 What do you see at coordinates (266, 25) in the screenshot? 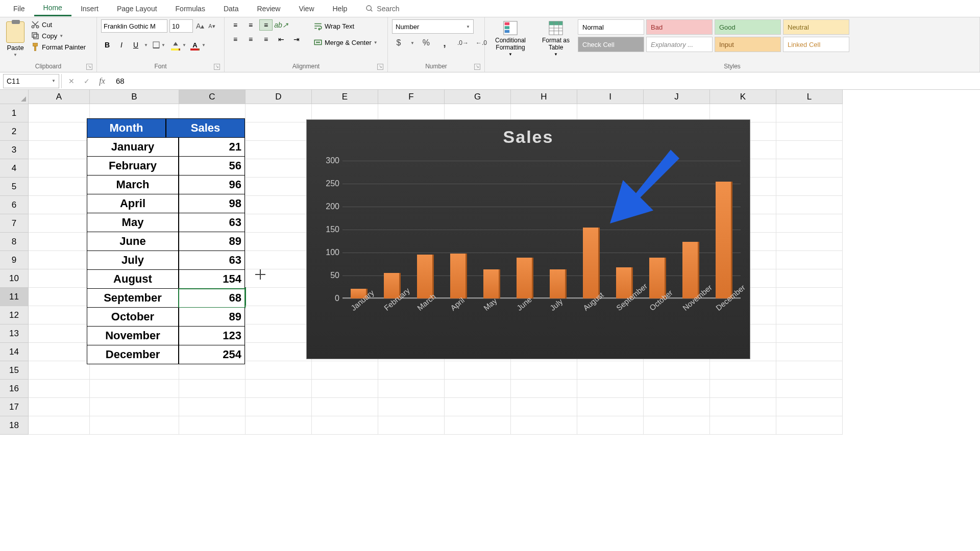
I see `align-bottom-button: ≡` at bounding box center [266, 25].